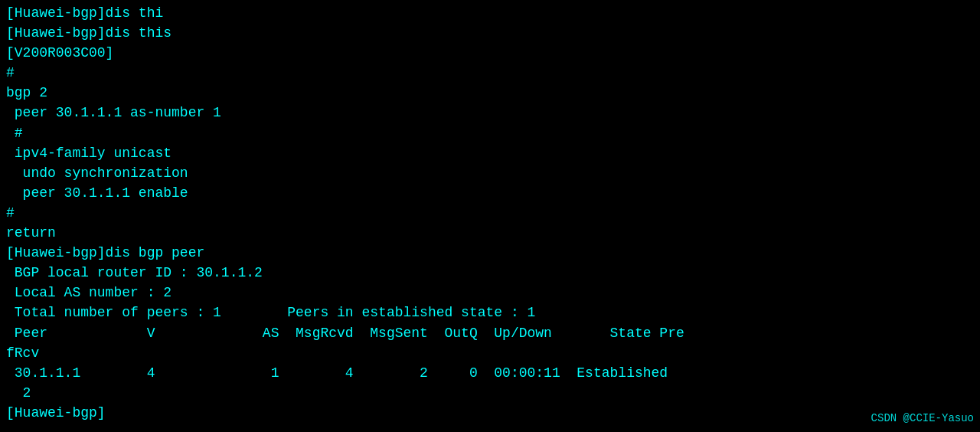  I want to click on terminal-line: [Huawei-bgp], so click(490, 413).